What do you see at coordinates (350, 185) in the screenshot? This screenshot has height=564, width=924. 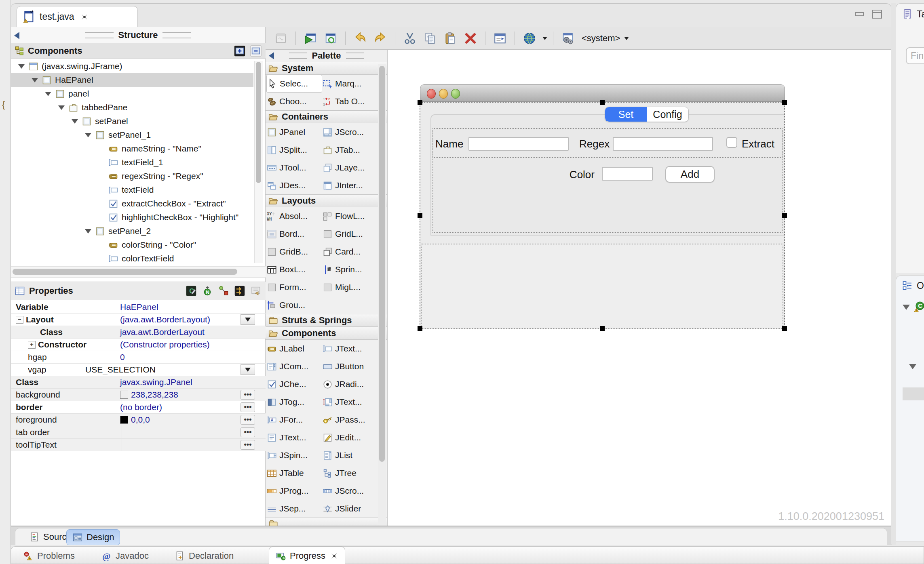 I see `palette-item: JInter...` at bounding box center [350, 185].